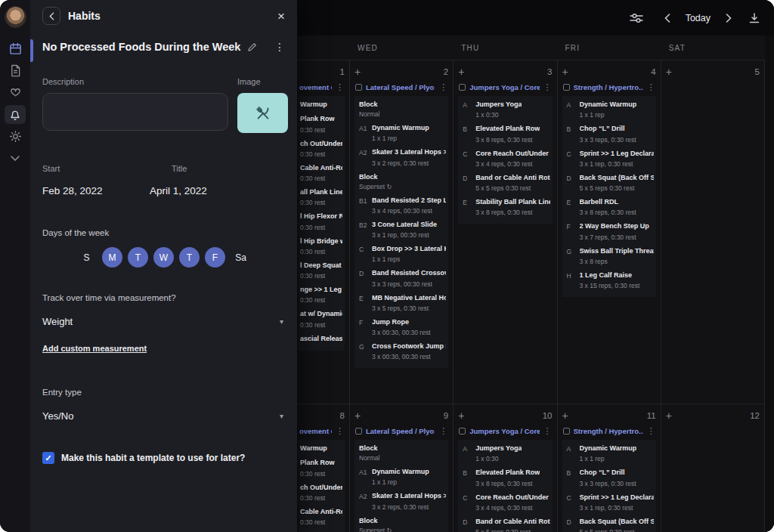 The height and width of the screenshot is (532, 774). I want to click on calendar-cell: 8ovement Q...⋮WarmupPlank Row0:30 restch…, so click(324, 469).